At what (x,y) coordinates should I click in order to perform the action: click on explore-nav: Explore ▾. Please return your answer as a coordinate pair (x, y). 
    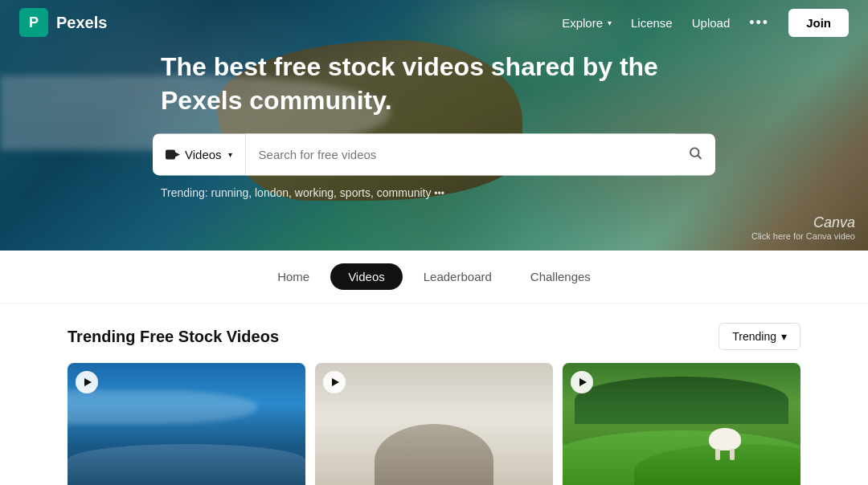
    Looking at the image, I should click on (587, 22).